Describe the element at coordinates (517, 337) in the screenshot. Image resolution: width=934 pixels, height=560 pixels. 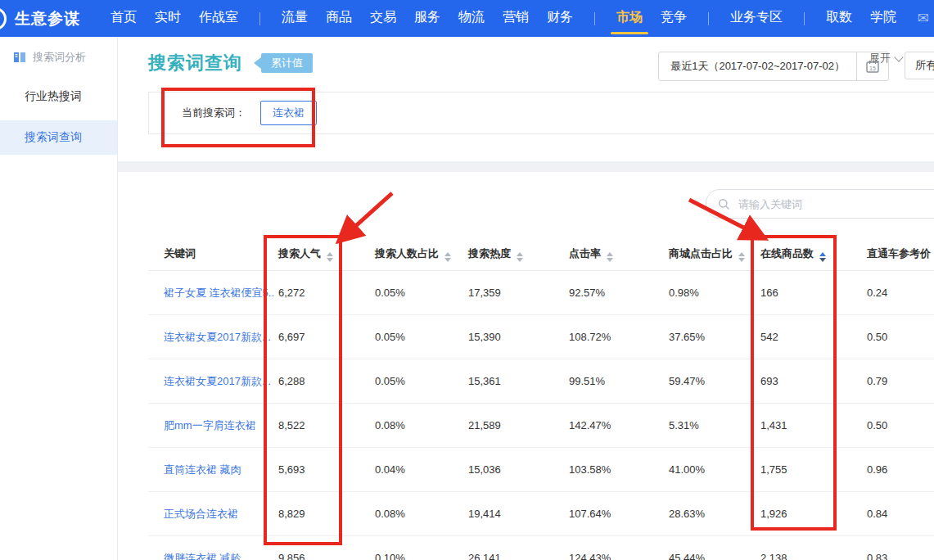
I see `cell-value: 15,390` at that location.